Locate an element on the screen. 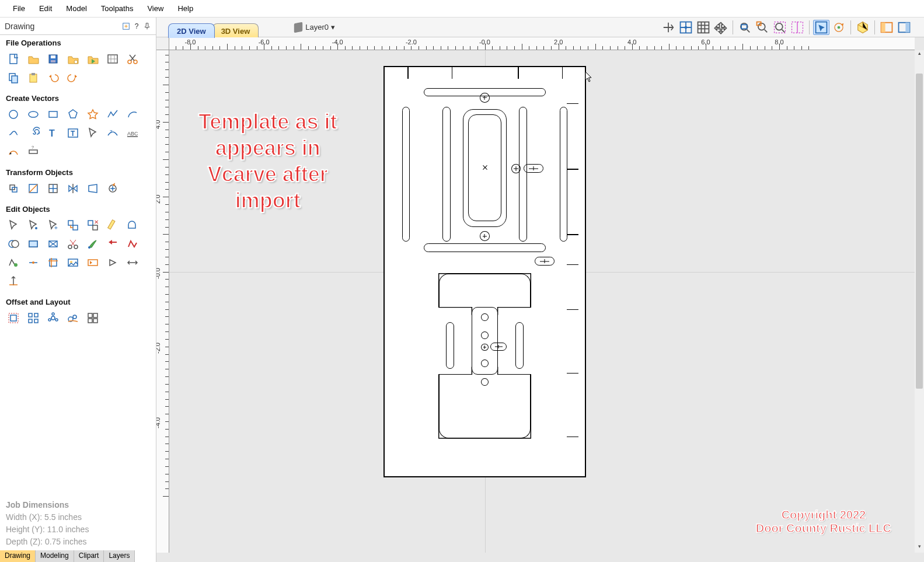 The image size is (924, 562). paste-button is located at coordinates (33, 78).